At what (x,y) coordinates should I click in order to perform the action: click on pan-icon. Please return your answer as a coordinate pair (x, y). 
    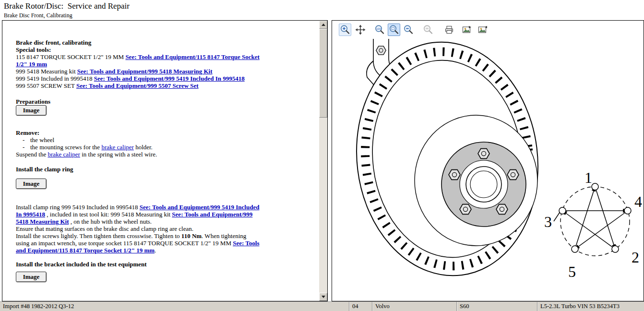
    Looking at the image, I should click on (360, 30).